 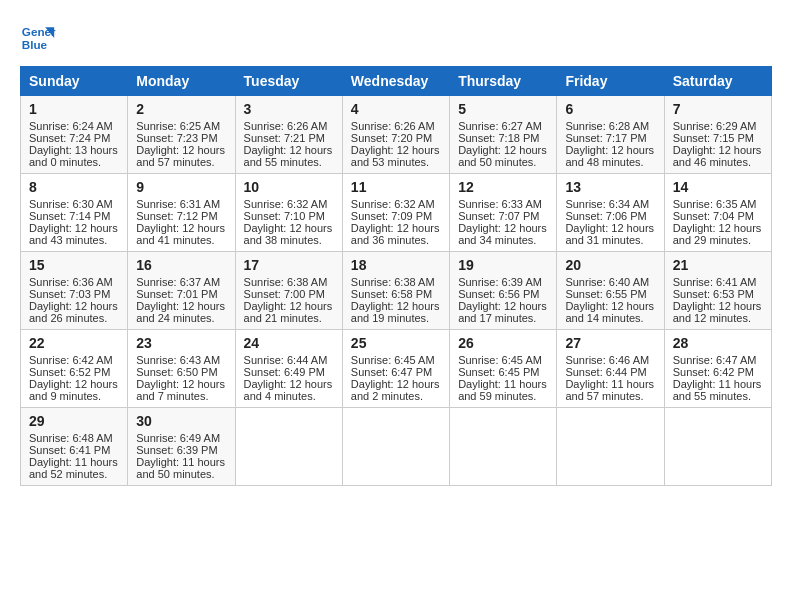 What do you see at coordinates (181, 162) in the screenshot?
I see `day-info-line: and 57 minutes.` at bounding box center [181, 162].